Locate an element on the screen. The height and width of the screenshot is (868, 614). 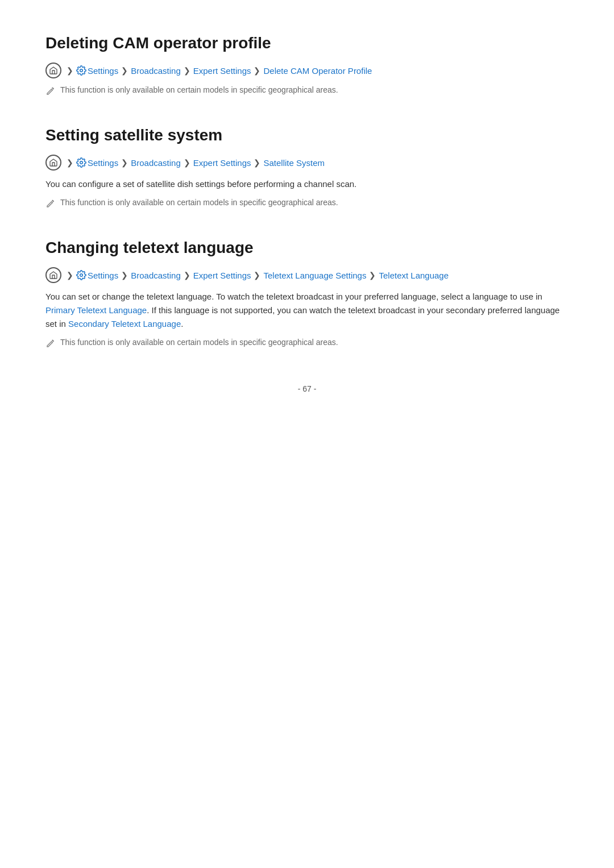
breadcrumb-broadcasting-3: Broadcasting is located at coordinates (156, 275).